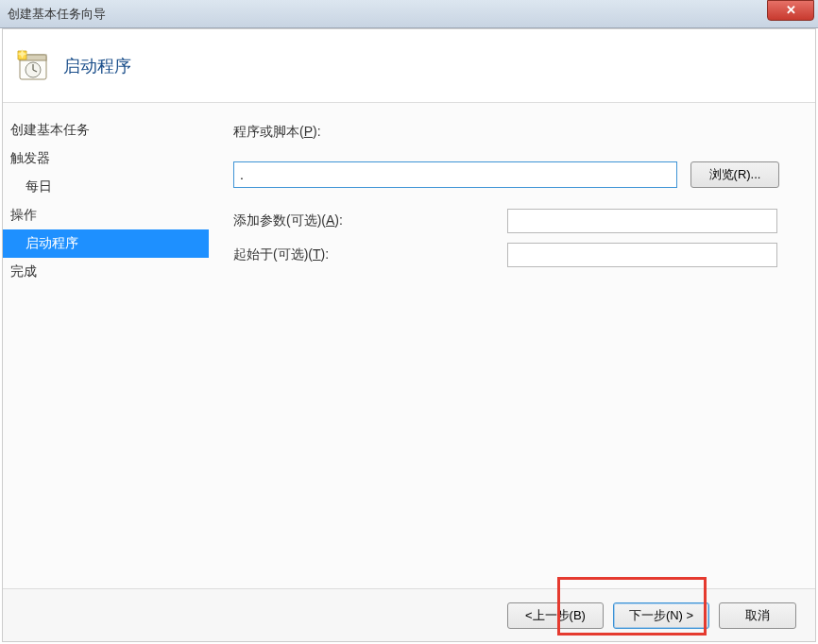 Image resolution: width=818 pixels, height=644 pixels. What do you see at coordinates (758, 616) in the screenshot?
I see `cancel-button: 取消` at bounding box center [758, 616].